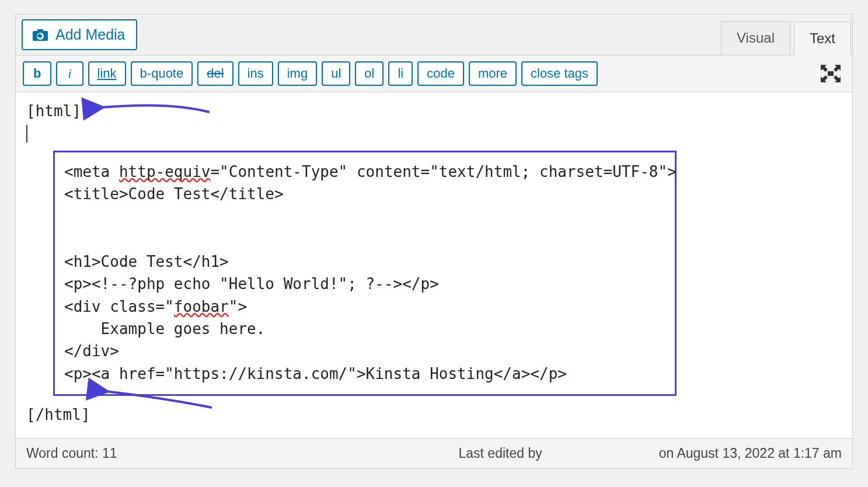 Image resolution: width=868 pixels, height=487 pixels. I want to click on fullscreen-icon, so click(831, 74).